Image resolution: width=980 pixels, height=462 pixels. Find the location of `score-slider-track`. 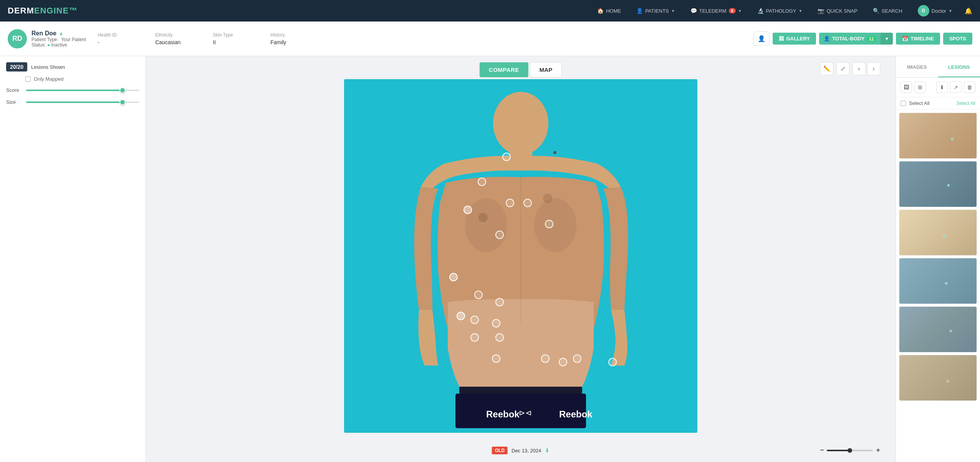

score-slider-track is located at coordinates (83, 90).